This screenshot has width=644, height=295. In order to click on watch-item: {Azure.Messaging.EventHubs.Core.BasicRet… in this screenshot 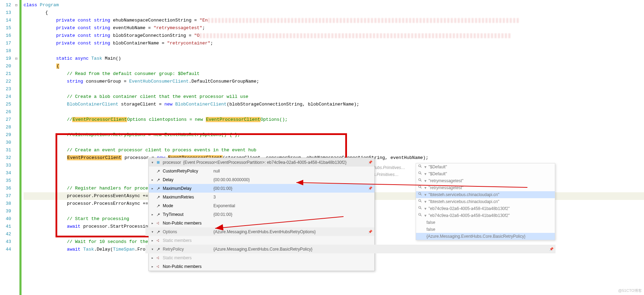, I will do `click(485, 236)`.